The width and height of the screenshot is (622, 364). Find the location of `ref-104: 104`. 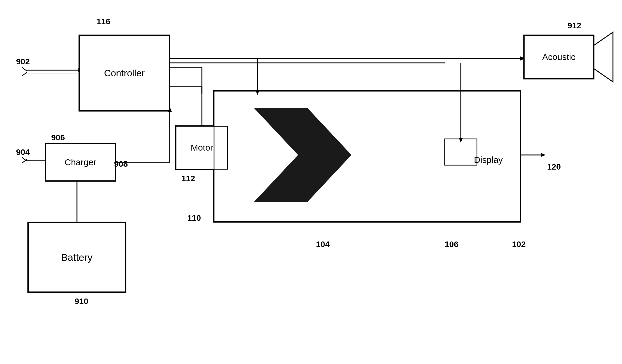

ref-104: 104 is located at coordinates (323, 244).